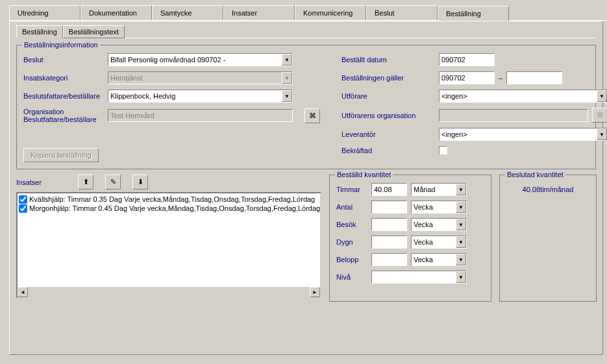 The width and height of the screenshot is (607, 364). Describe the element at coordinates (600, 115) in the screenshot. I see `utforare-org-tree-button: ⌘` at that location.